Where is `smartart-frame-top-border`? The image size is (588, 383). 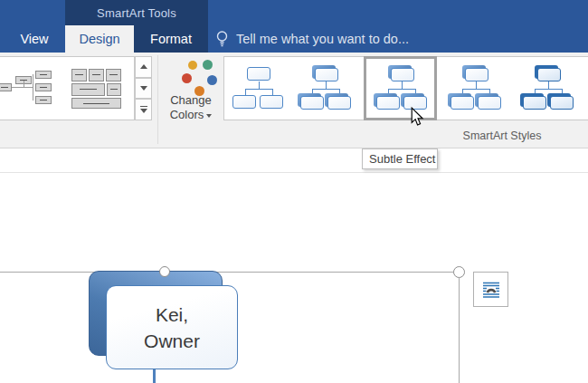 smartart-frame-top-border is located at coordinates (227, 272).